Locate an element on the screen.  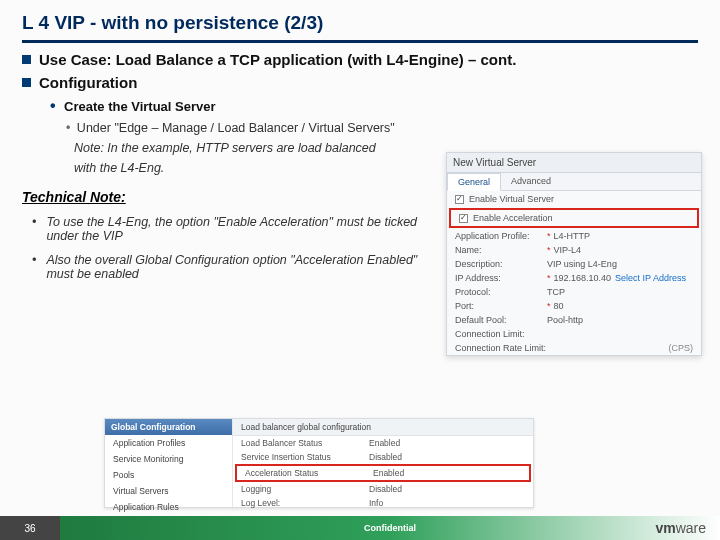
side-app-rules: Application Rules is located at coordinates (168, 507).